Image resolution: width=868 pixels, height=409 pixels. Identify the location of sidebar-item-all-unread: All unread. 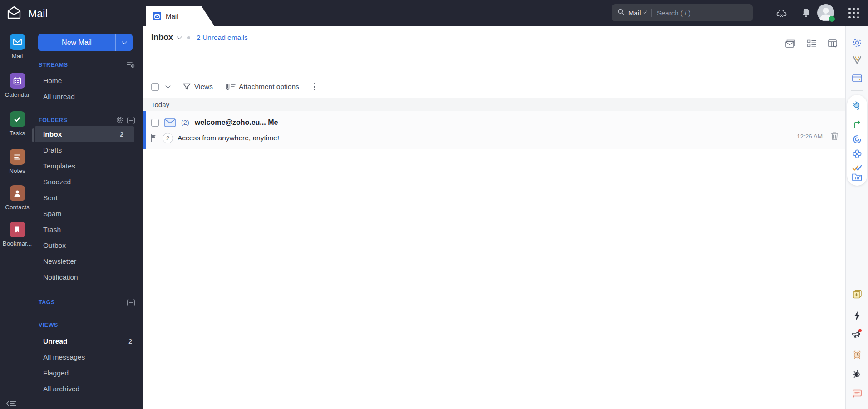
(89, 96).